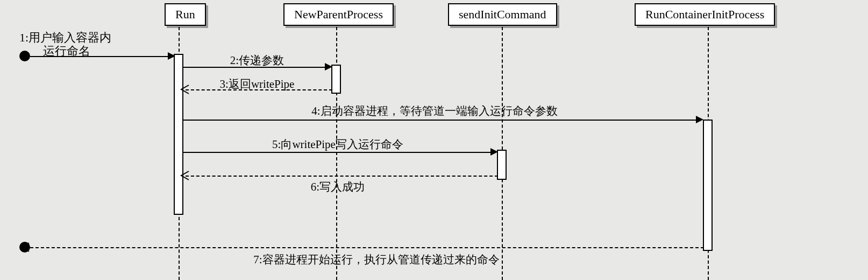 Image resolution: width=868 pixels, height=280 pixels. I want to click on msg4-label: 4:启动容器进程，等待管道一端输入运行命令参数, so click(435, 111).